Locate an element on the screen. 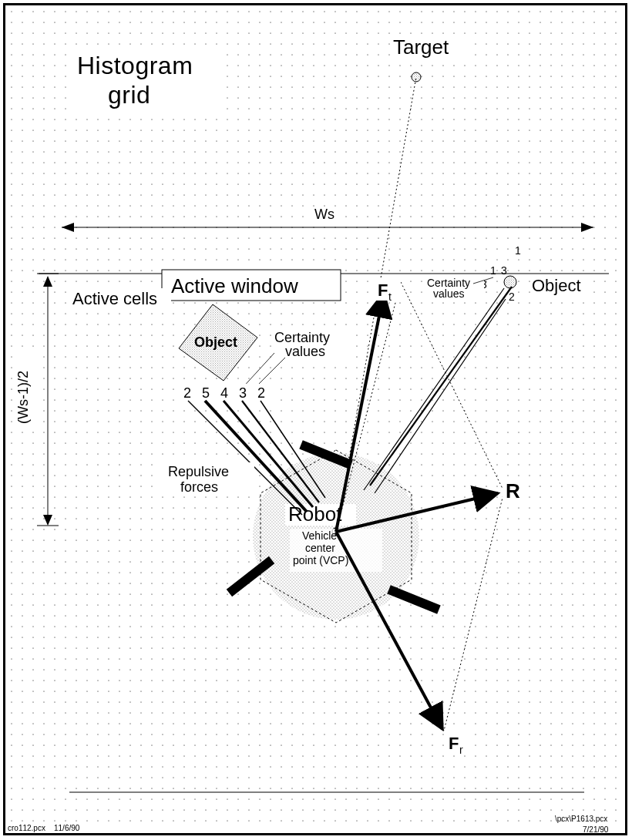 This screenshot has height=840, width=632. certainty-2b: values is located at coordinates (449, 294).